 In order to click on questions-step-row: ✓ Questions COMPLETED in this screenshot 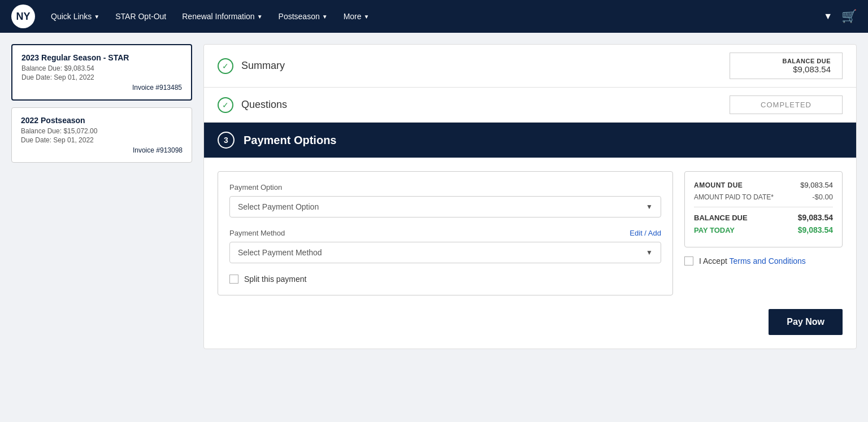, I will do `click(530, 105)`.